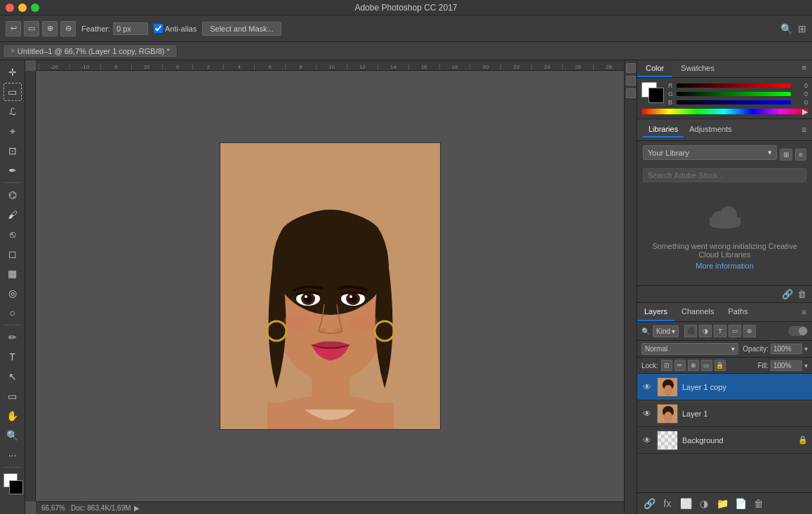  What do you see at coordinates (693, 365) in the screenshot?
I see `lock-position: ⊕` at bounding box center [693, 365].